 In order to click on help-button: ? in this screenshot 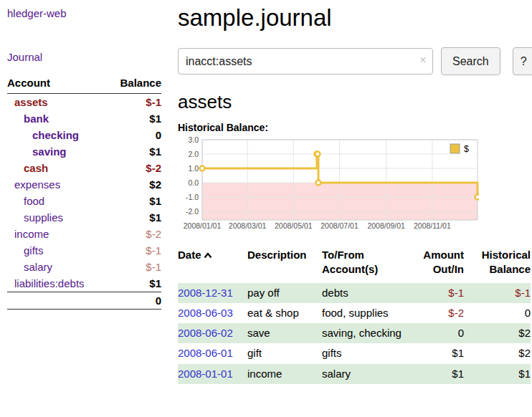, I will do `click(522, 62)`.